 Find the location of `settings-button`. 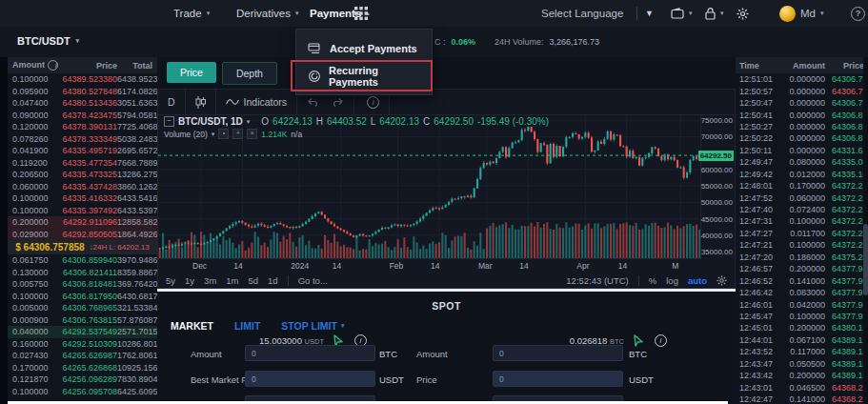

settings-button is located at coordinates (743, 13).